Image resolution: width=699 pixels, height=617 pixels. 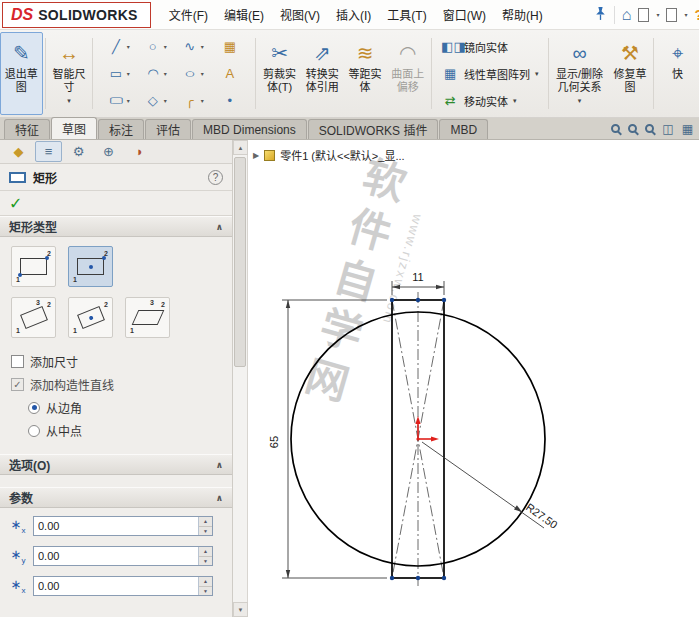 What do you see at coordinates (34, 266) in the screenshot?
I see `corner-rectangle-button: 1 2` at bounding box center [34, 266].